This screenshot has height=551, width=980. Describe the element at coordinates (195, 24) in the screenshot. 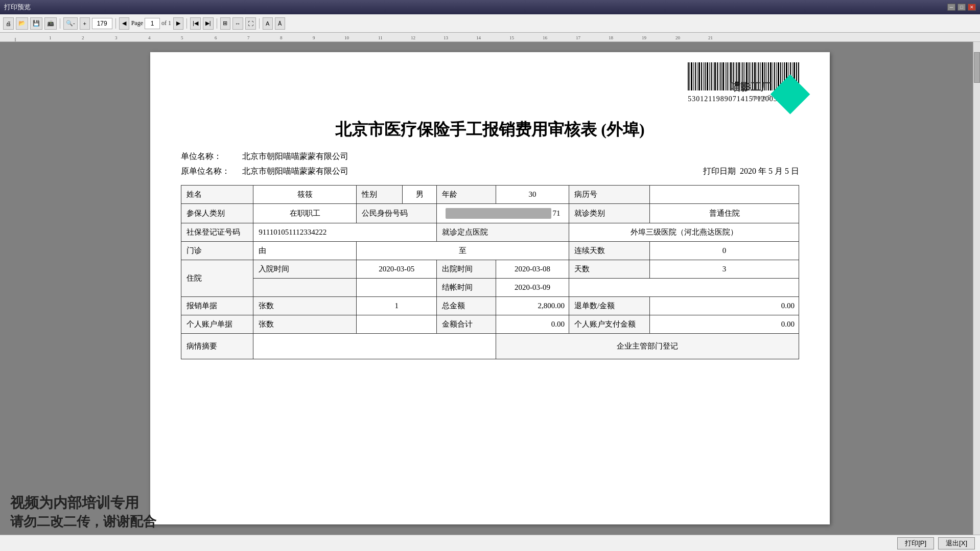

I see `first-page-button: |◀` at that location.